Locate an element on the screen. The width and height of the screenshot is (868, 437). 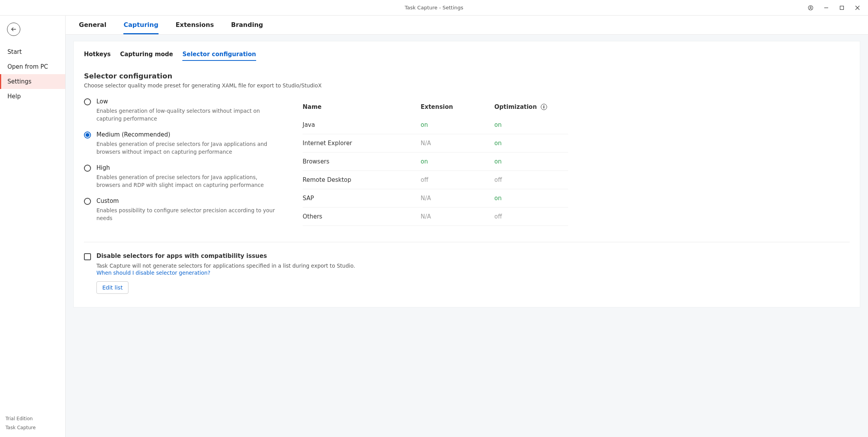
cell-name: Java is located at coordinates (362, 125).